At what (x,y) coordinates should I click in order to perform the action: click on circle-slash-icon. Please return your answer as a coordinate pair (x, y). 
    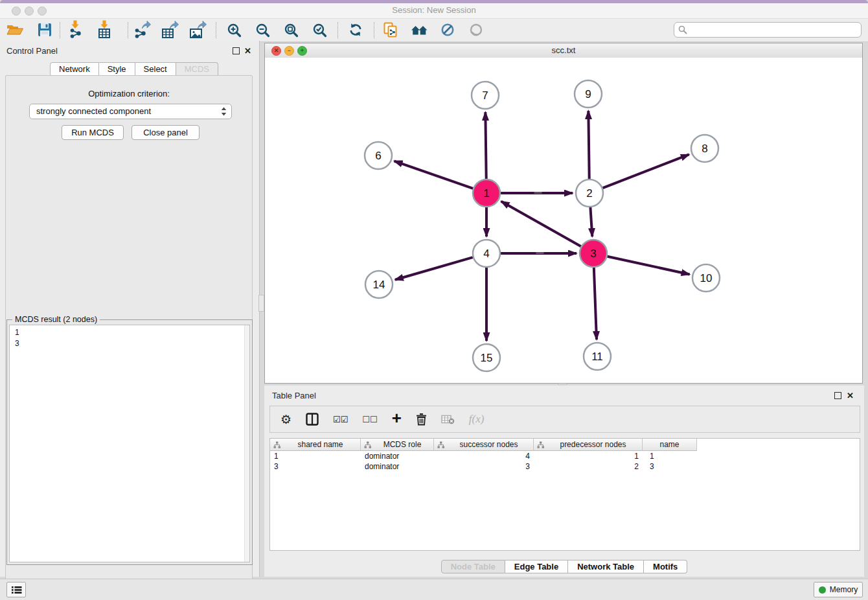
    Looking at the image, I should click on (448, 30).